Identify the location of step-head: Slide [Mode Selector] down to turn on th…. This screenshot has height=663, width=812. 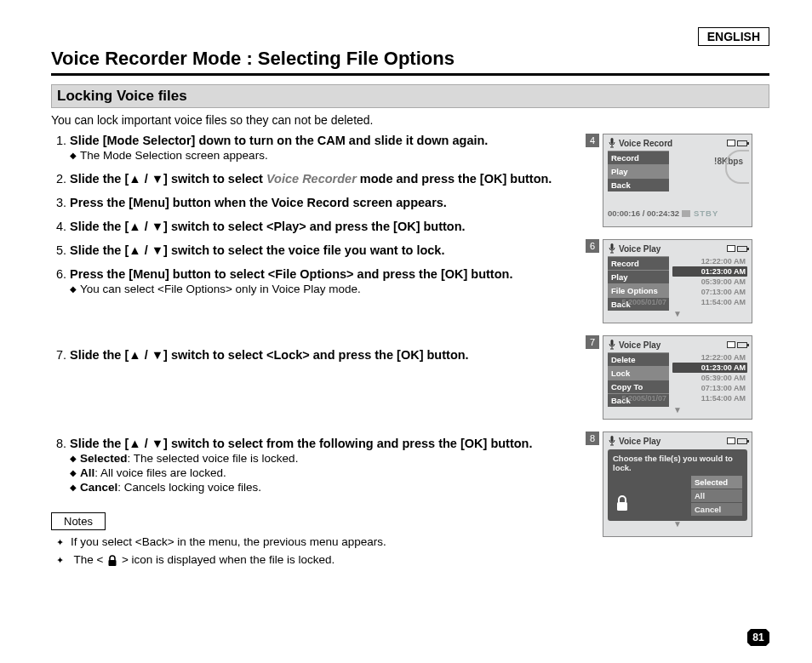
(279, 140).